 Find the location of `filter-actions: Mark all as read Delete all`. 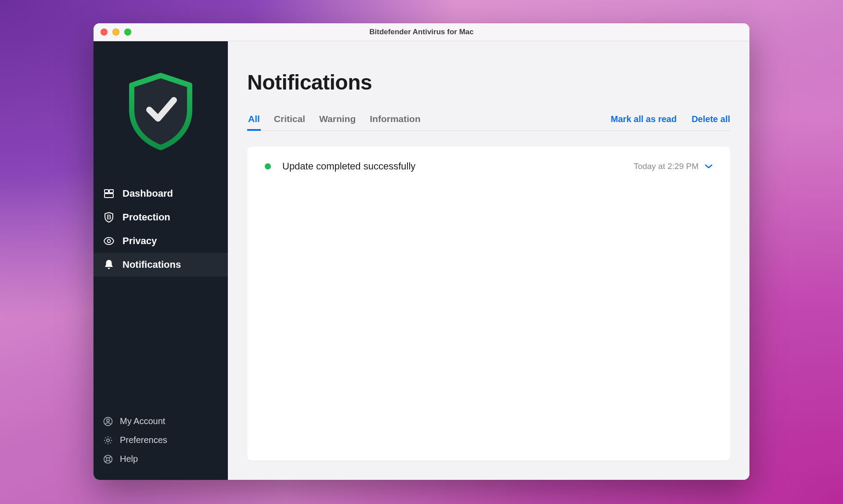

filter-actions: Mark all as read Delete all is located at coordinates (670, 122).